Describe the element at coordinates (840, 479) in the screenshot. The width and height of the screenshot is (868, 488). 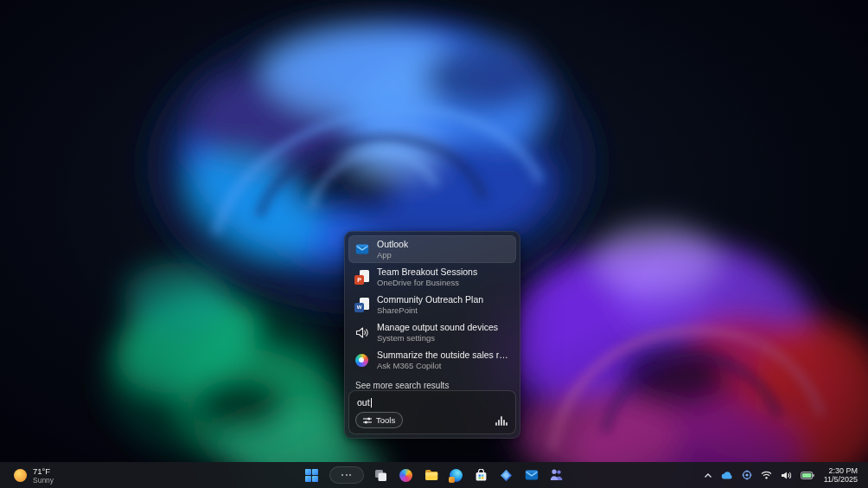
I see `clock-date: 11/5/2025` at that location.